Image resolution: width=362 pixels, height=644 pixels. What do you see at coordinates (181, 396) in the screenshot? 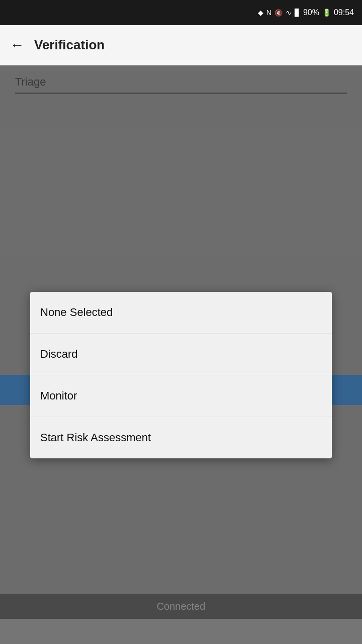
I see `dropdown-item-monitor: Monitor` at bounding box center [181, 396].